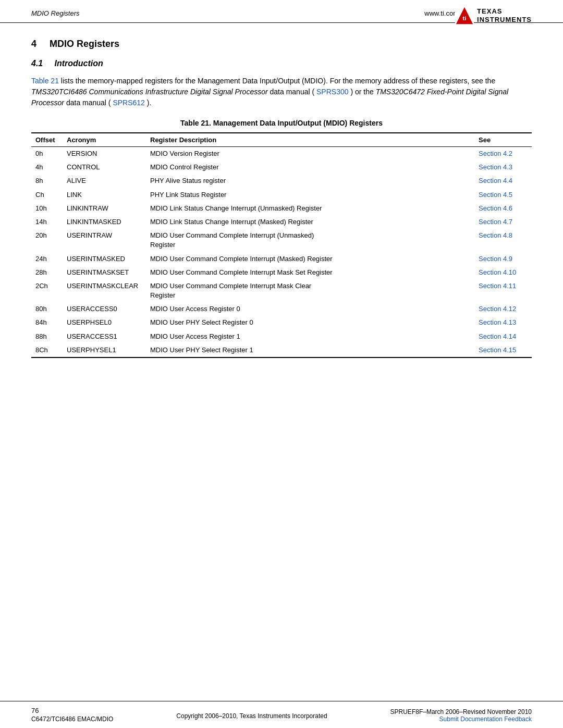 The width and height of the screenshot is (563, 728). I want to click on col-header-offset: Offset, so click(47, 140).